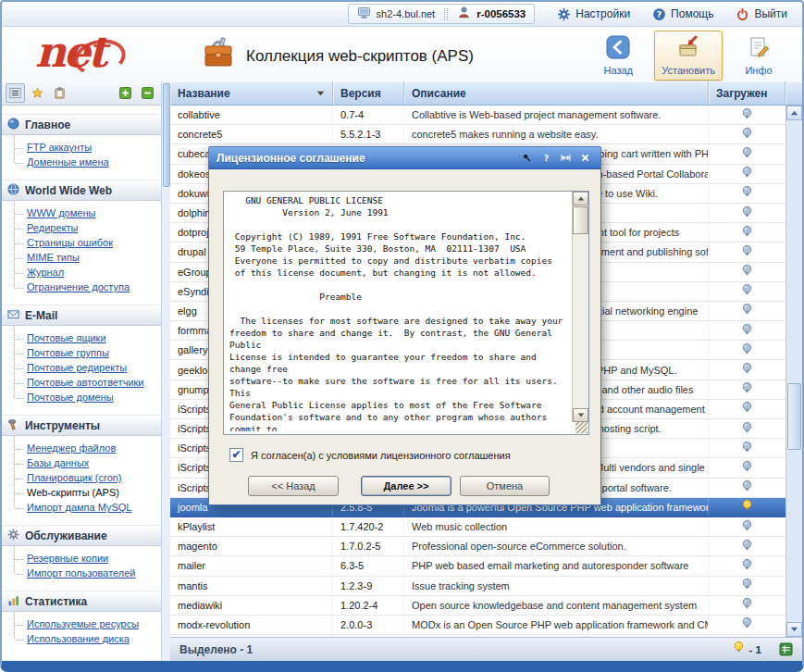 Image resolution: width=804 pixels, height=672 pixels. What do you see at coordinates (126, 93) in the screenshot?
I see `expand-all-button` at bounding box center [126, 93].